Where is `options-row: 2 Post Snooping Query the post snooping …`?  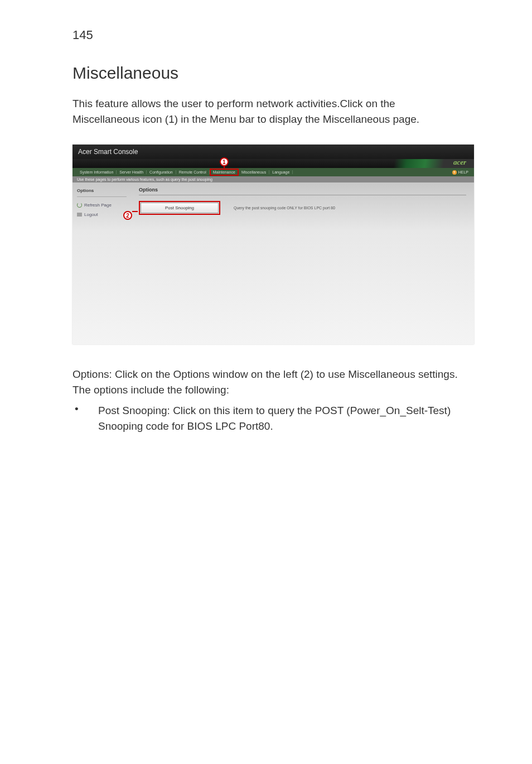
options-row: 2 Post Snooping Query the post snooping … is located at coordinates (302, 208).